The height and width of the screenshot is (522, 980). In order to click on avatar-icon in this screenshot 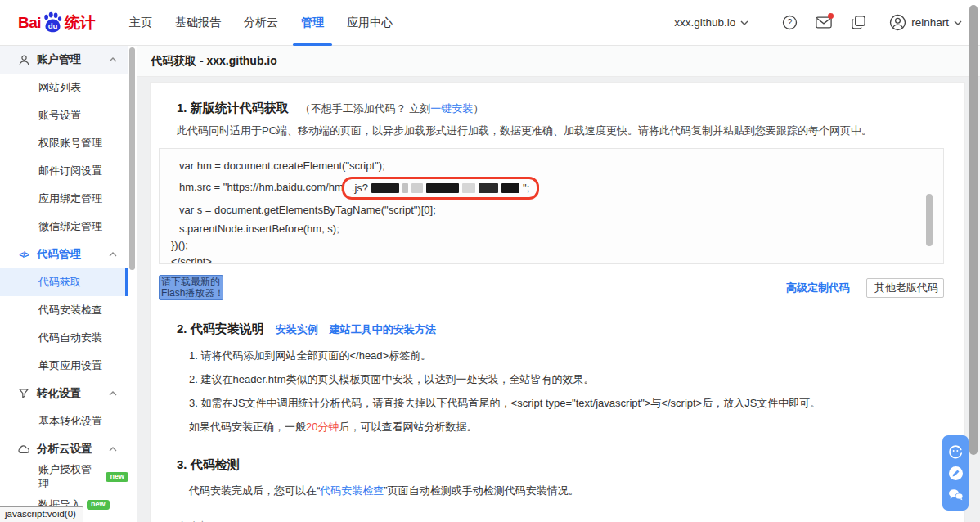, I will do `click(898, 23)`.